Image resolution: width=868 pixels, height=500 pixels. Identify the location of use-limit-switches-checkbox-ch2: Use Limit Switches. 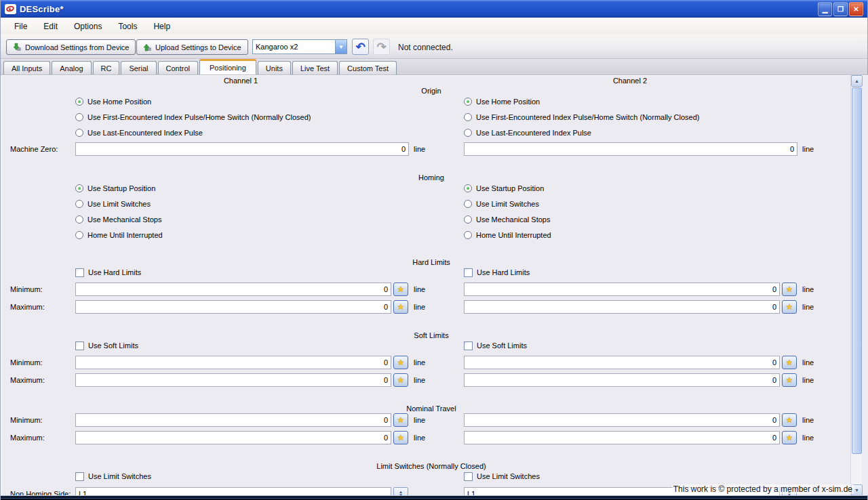
(502, 476).